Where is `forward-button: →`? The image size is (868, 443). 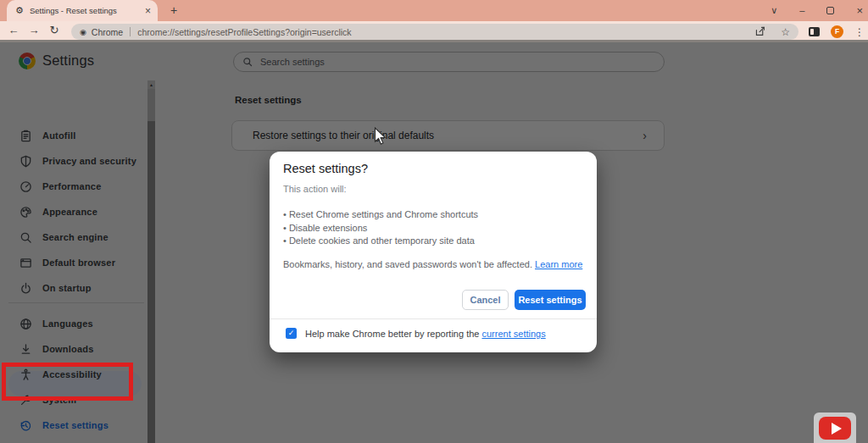 forward-button: → is located at coordinates (34, 30).